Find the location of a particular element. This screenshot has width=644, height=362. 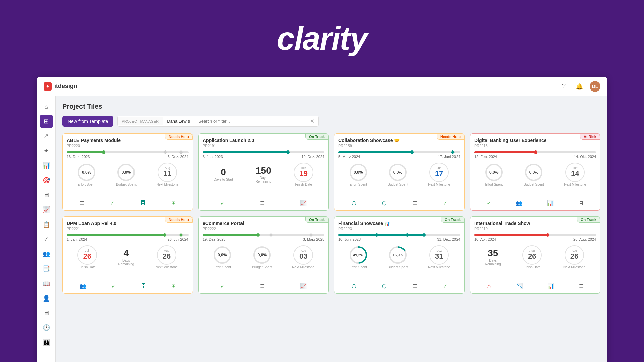

project-card-collaboration: Needs Help Collaboration Showcase 🤝 PR22… is located at coordinates (399, 172).